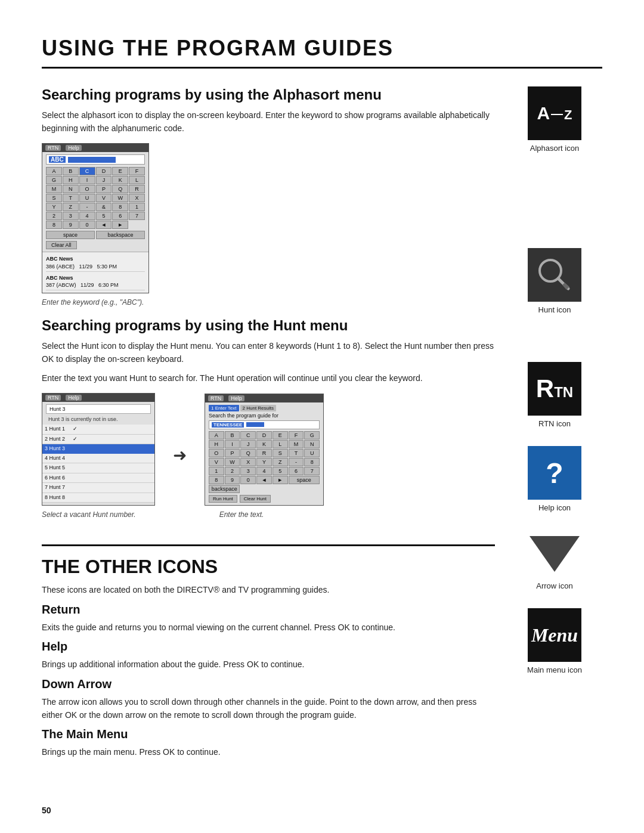 Image resolution: width=644 pixels, height=833 pixels. What do you see at coordinates (555, 642) in the screenshot?
I see `menu-icon-block: Menu Main menu icon` at bounding box center [555, 642].